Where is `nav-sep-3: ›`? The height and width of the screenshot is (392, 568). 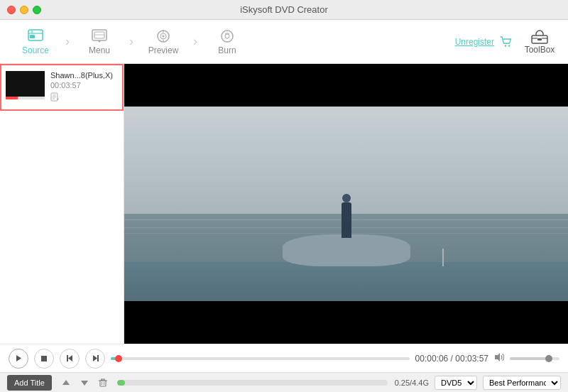 nav-sep-3: › is located at coordinates (195, 41).